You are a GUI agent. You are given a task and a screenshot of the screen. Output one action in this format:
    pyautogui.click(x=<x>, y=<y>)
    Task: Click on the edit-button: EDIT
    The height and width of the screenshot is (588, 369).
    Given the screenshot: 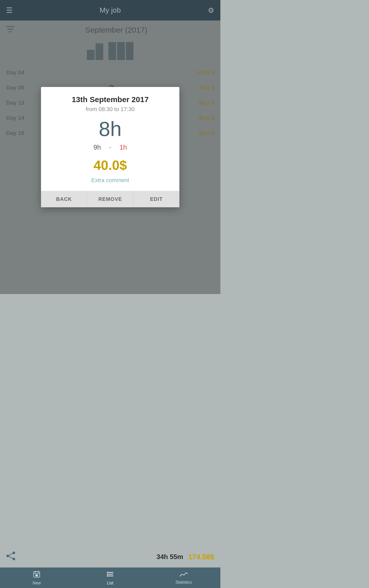 What is the action you would take?
    pyautogui.click(x=156, y=199)
    